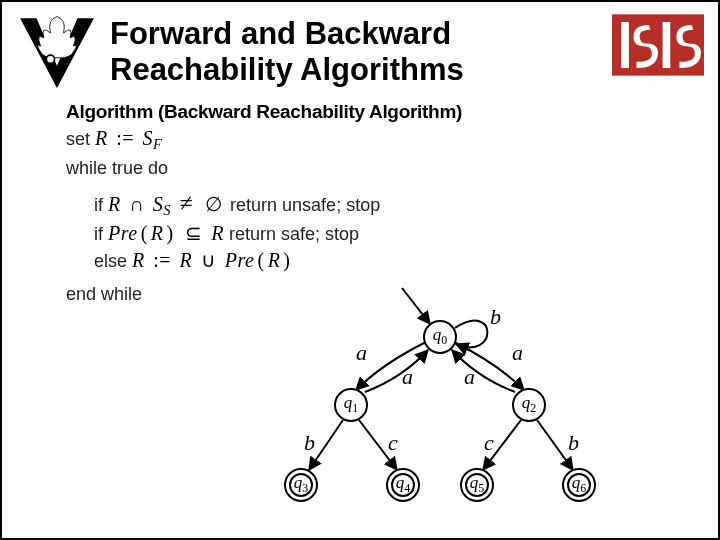  I want to click on algo-else-keyword: else, so click(113, 261).